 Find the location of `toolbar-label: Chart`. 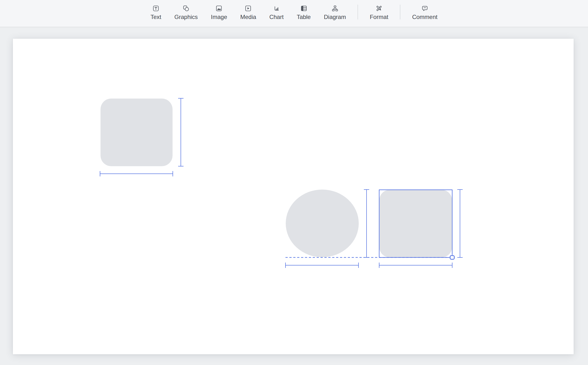

toolbar-label: Chart is located at coordinates (276, 17).